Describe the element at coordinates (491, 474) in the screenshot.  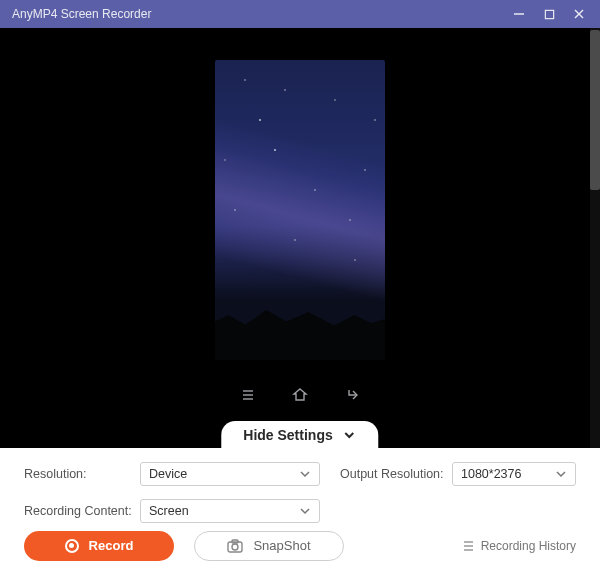
I see `output-resolution-value: 1080*2376` at that location.